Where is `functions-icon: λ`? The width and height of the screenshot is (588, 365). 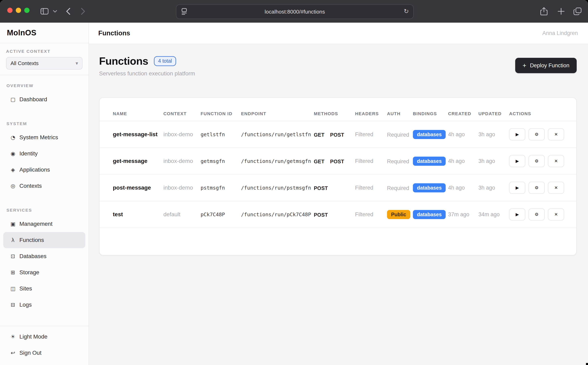 functions-icon: λ is located at coordinates (13, 240).